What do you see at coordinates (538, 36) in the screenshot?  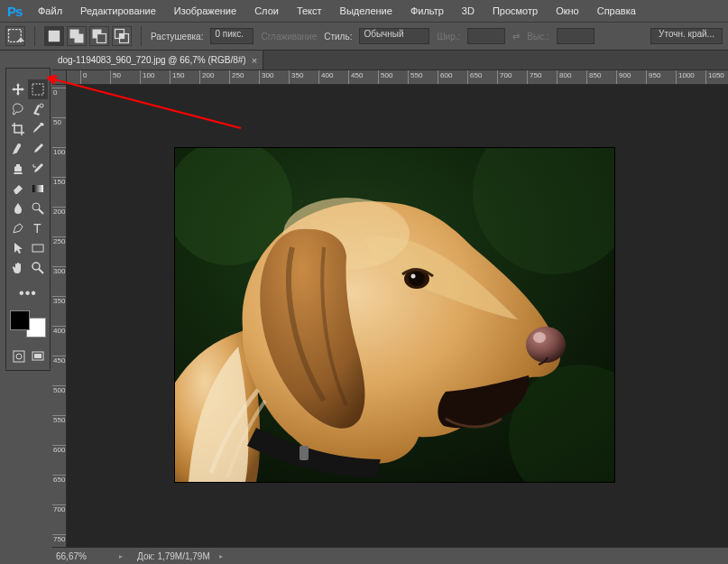 I see `height-label: Выс.:` at bounding box center [538, 36].